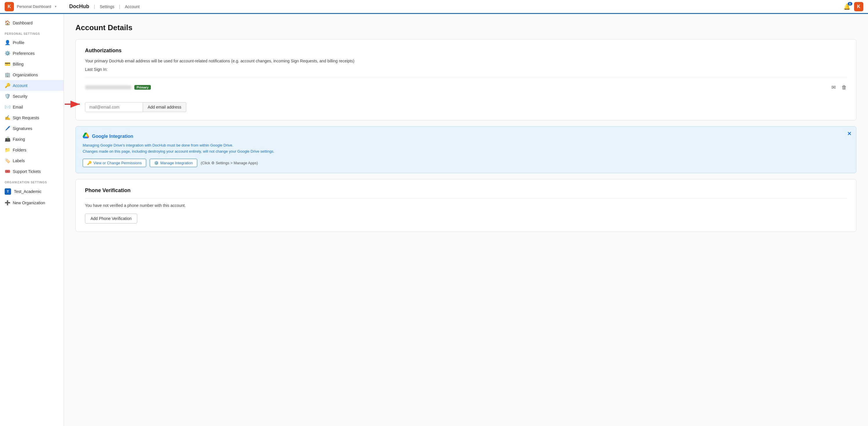 The width and height of the screenshot is (868, 426). What do you see at coordinates (7, 75) in the screenshot?
I see `organizations-icon: 🏢` at bounding box center [7, 75].